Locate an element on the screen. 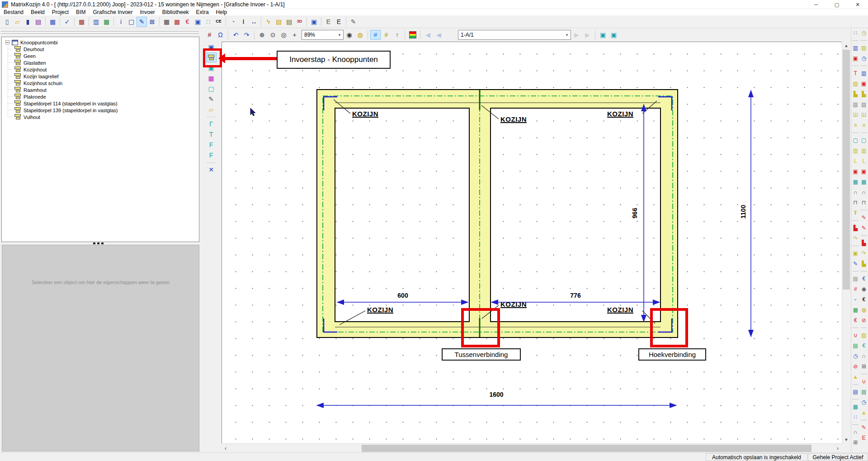 Image resolution: width=868 pixels, height=461 pixels. doc-e1-button: E is located at coordinates (328, 22).